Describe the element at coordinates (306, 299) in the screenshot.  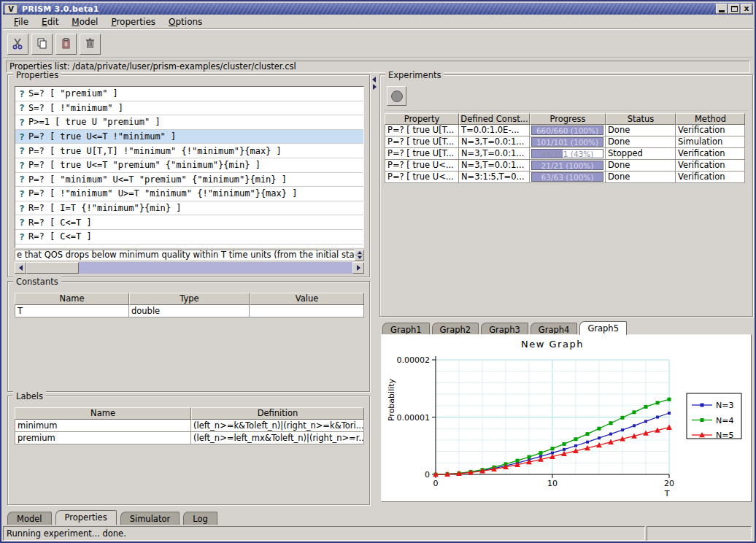
I see `column-header: Value` at that location.